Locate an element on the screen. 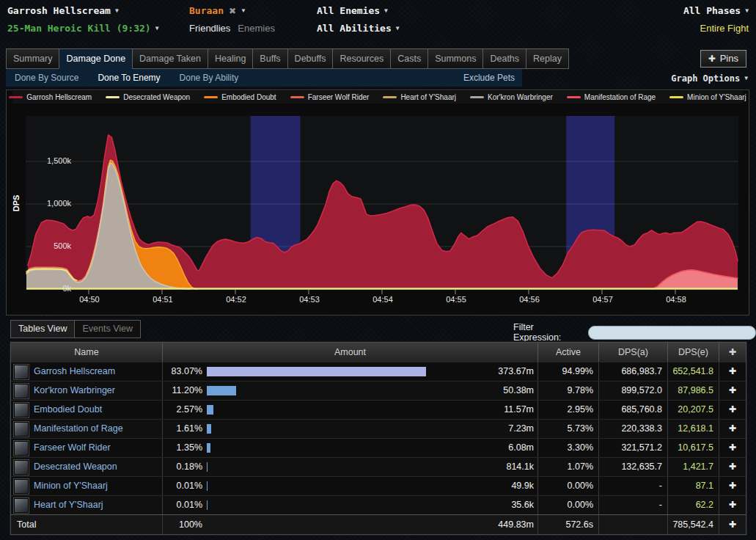  legend-item-minion-of-y-shaarj: Minion of Y'Shaarj is located at coordinates (708, 97).